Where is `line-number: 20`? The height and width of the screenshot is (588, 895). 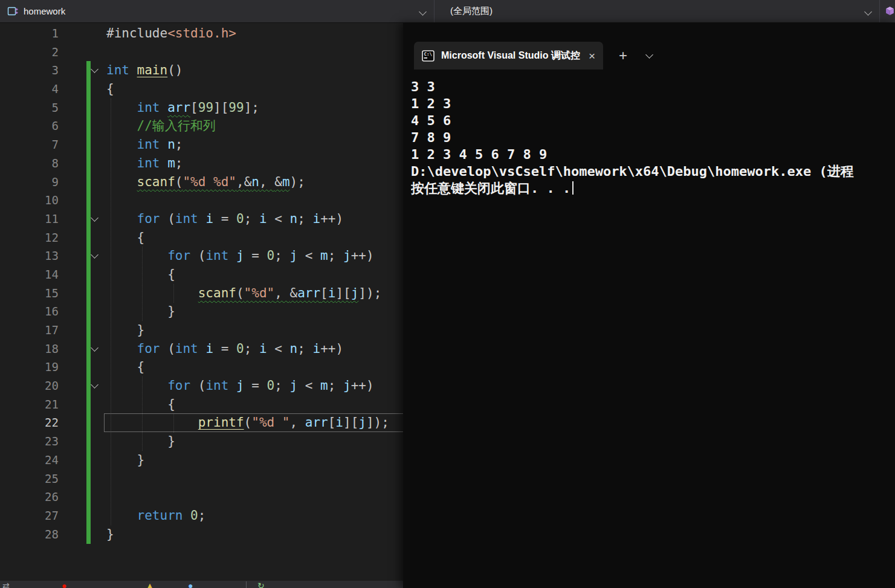
line-number: 20 is located at coordinates (29, 386).